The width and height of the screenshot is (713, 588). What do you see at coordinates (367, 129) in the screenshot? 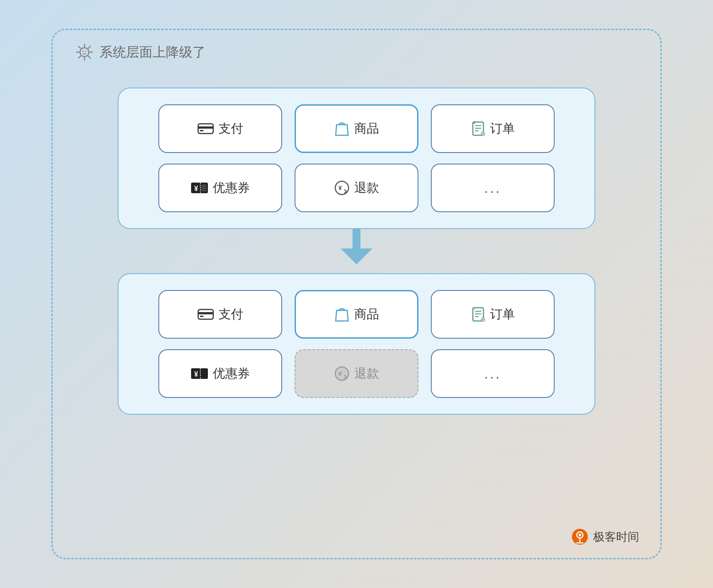
I see `top-goods-label: 商品` at bounding box center [367, 129].